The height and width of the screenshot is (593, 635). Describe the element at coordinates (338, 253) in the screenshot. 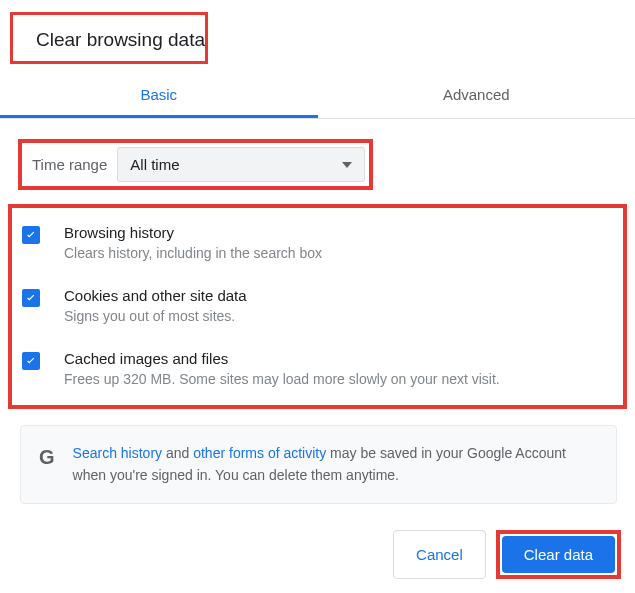

I see `checkbox-desc: Clears history, including in the search …` at that location.